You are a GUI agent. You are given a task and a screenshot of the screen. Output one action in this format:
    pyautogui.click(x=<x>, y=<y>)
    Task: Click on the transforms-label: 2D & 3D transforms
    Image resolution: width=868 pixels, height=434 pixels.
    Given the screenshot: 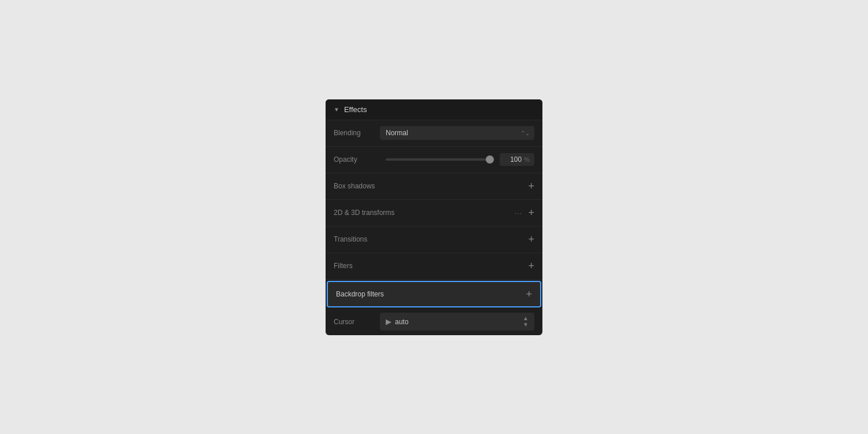 What is the action you would take?
    pyautogui.click(x=364, y=213)
    